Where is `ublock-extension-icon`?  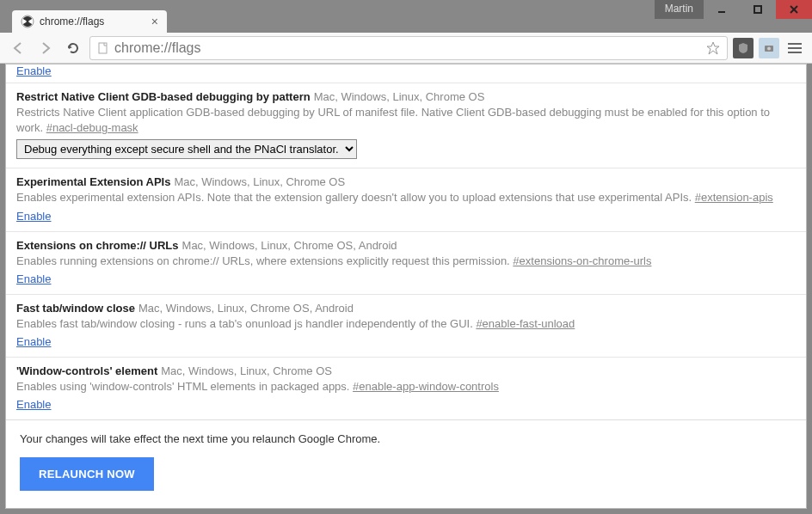
ublock-extension-icon is located at coordinates (743, 48).